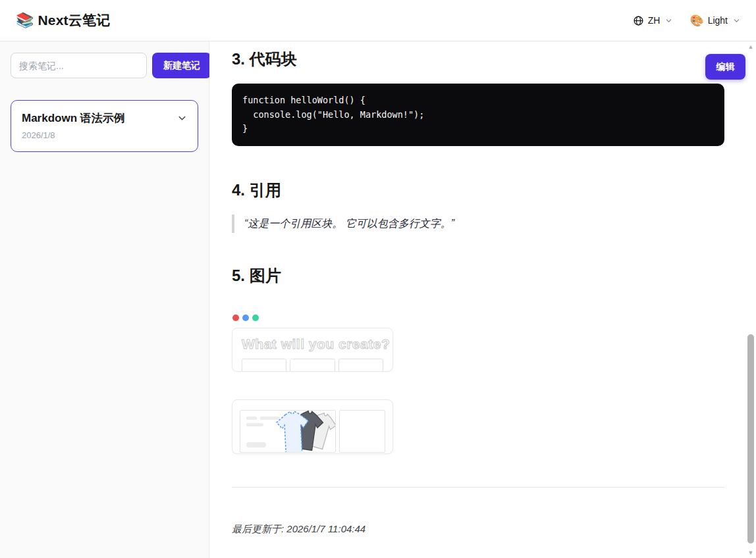 This screenshot has width=756, height=558. Describe the element at coordinates (478, 114) in the screenshot. I see `code-block: function helloWorld() { console.log("Hel…` at that location.